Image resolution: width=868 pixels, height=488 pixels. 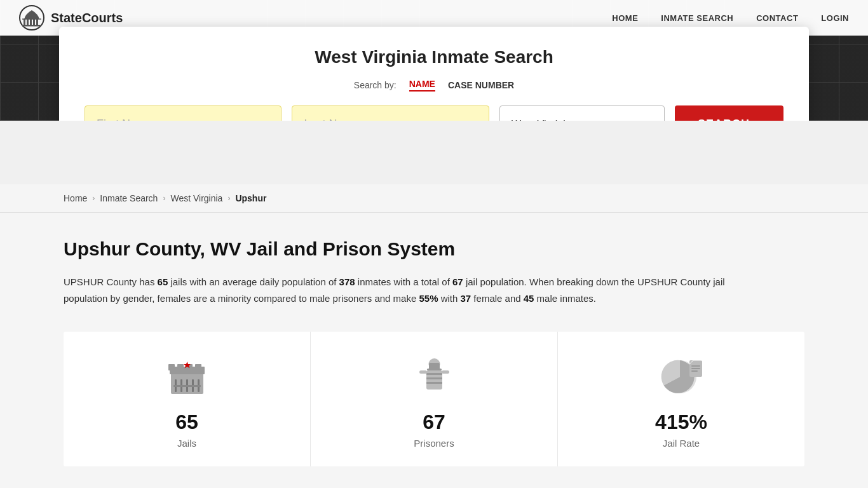 What do you see at coordinates (187, 376) in the screenshot?
I see `jail-icon` at bounding box center [187, 376].